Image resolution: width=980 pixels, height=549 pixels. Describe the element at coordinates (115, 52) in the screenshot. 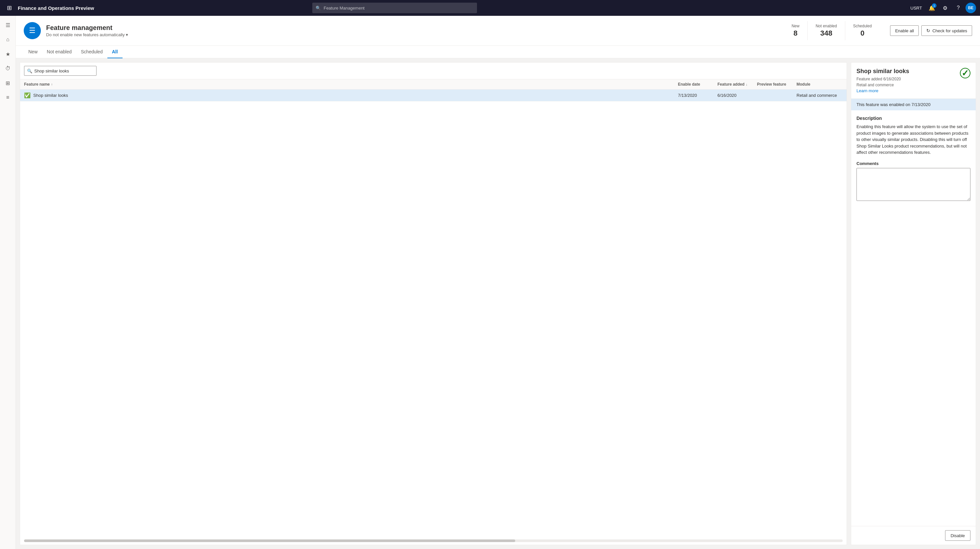

I see `tab-all: All` at that location.